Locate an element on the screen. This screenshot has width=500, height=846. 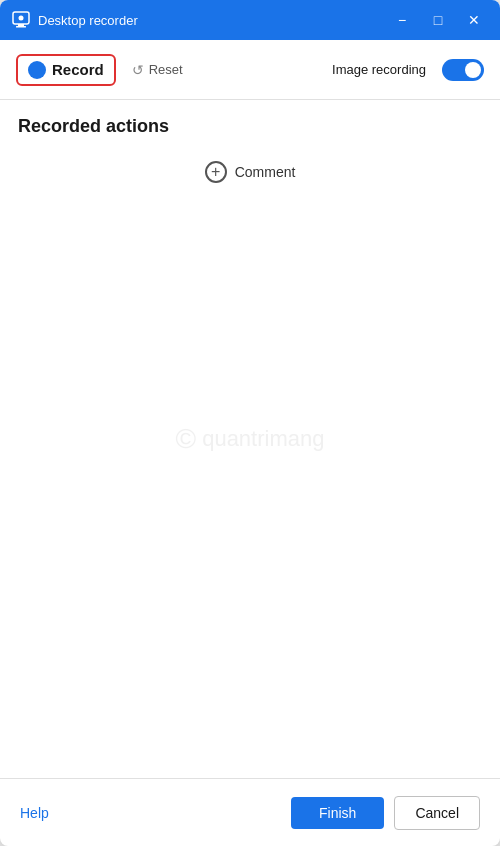
close-button: ✕ is located at coordinates (474, 20).